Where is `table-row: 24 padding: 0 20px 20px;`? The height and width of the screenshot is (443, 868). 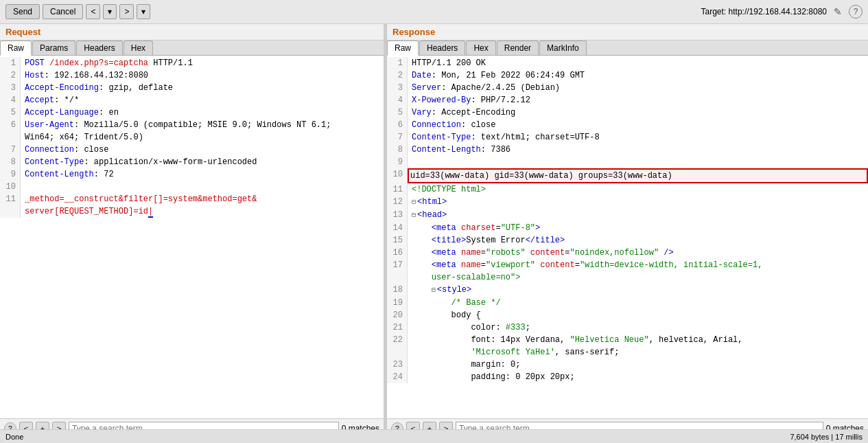
table-row: 24 padding: 0 20px 20px; is located at coordinates (627, 377).